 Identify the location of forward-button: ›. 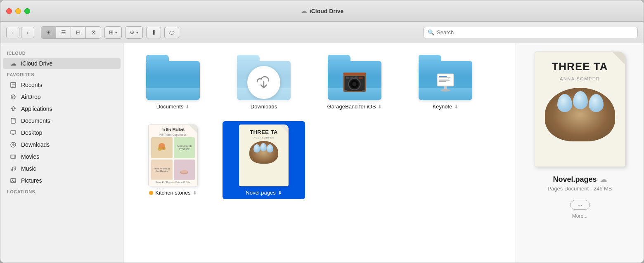
(28, 33).